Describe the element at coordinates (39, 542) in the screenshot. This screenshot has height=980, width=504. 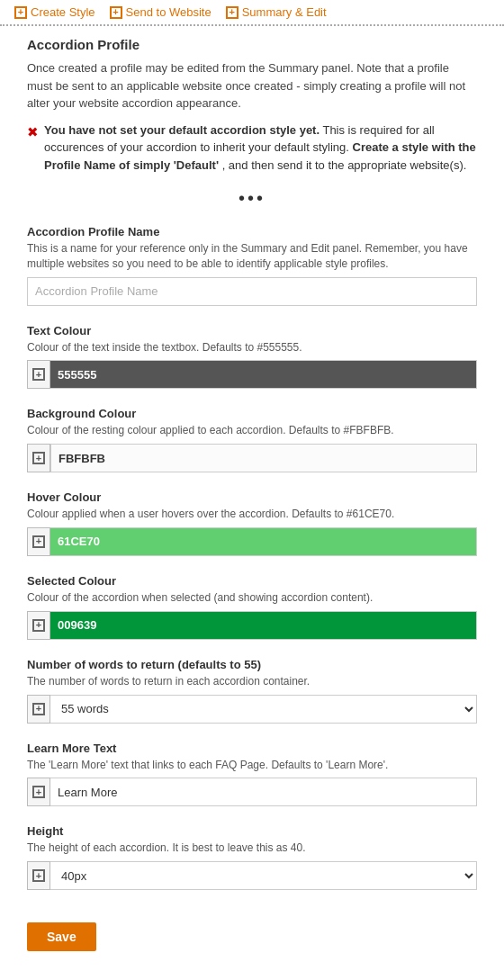
I see `expand-icon-hover-colour: +` at that location.